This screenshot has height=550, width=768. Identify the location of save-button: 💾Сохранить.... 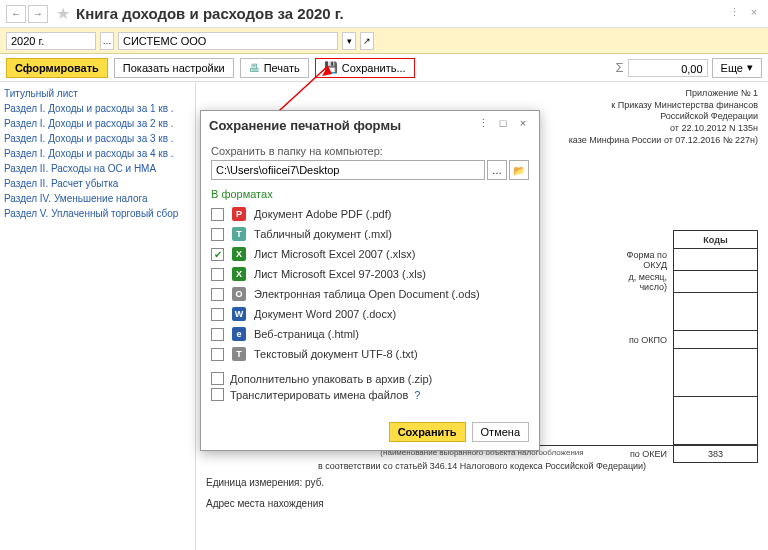
(365, 68).